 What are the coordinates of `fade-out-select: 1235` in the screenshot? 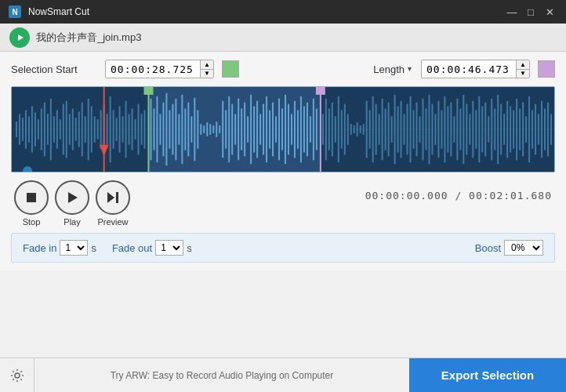 It's located at (169, 248).